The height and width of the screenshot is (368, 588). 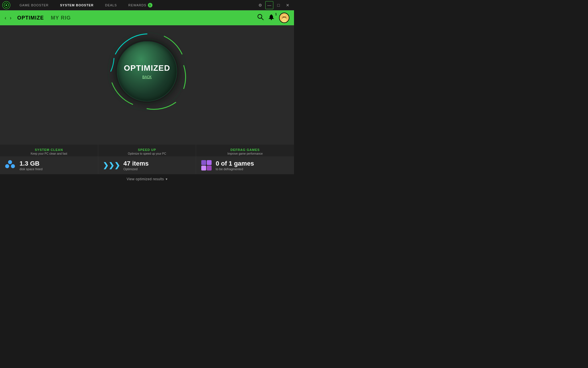 I want to click on arrow-3: ❯, so click(x=117, y=165).